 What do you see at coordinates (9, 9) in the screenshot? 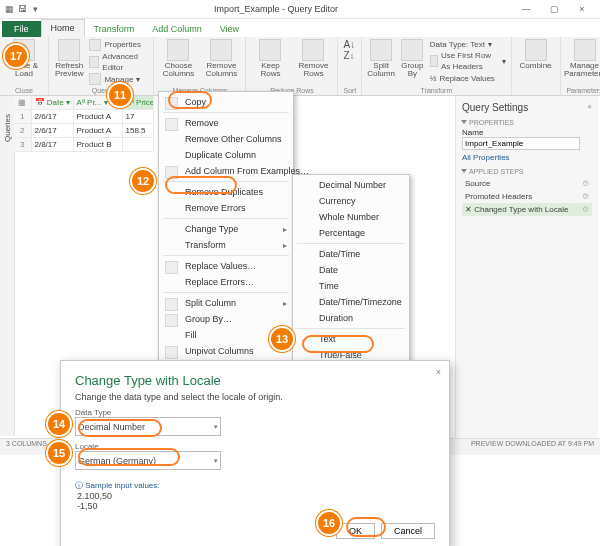
I see `app-icon: ▦` at bounding box center [9, 9].